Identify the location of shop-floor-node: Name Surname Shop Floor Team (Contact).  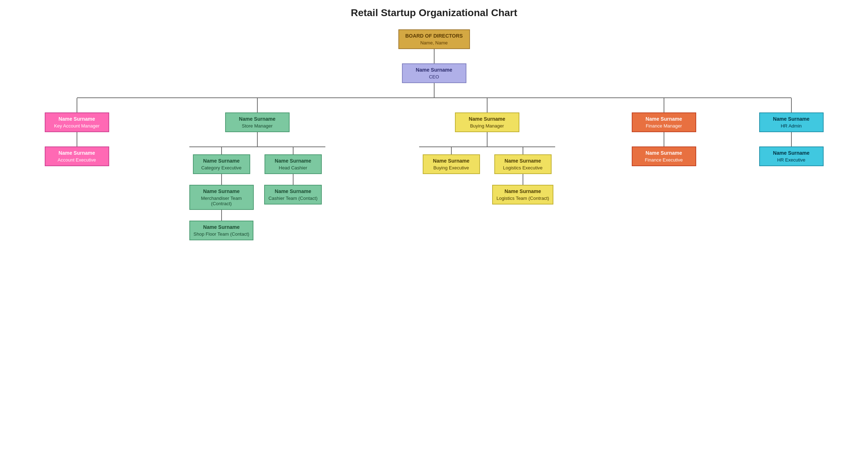
(222, 231).